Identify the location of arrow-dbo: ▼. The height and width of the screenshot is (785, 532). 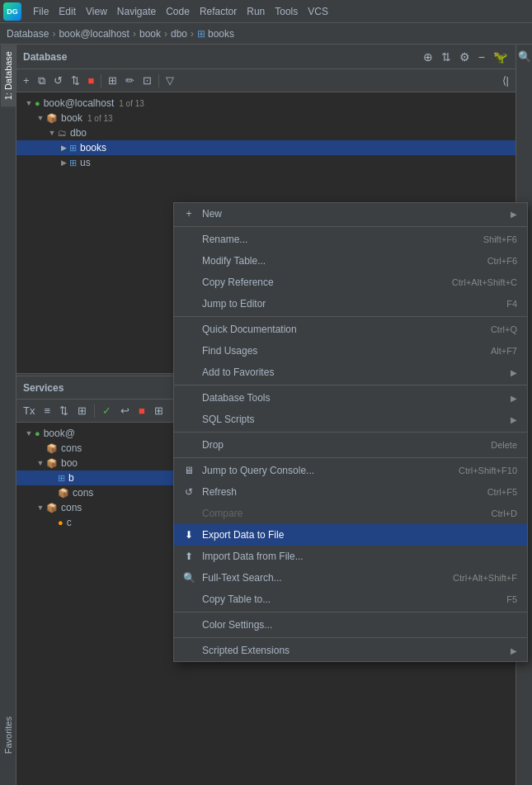
(52, 133).